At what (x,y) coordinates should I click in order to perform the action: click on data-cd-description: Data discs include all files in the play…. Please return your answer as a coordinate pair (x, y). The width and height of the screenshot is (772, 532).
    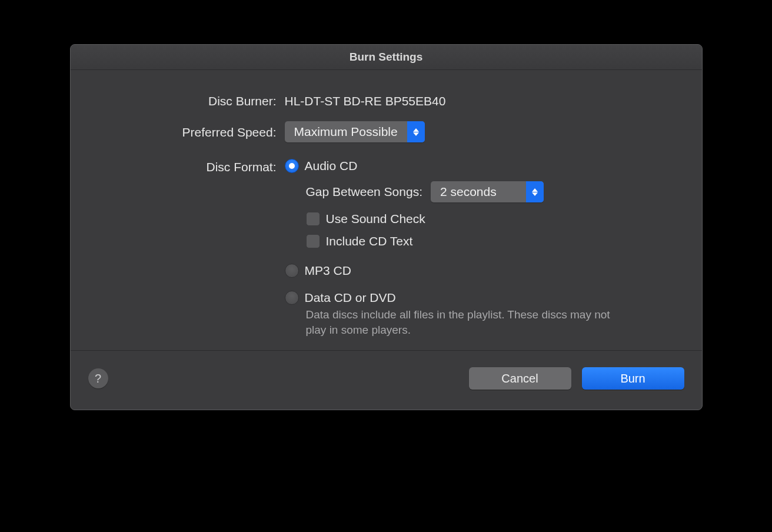
    Looking at the image, I should click on (459, 322).